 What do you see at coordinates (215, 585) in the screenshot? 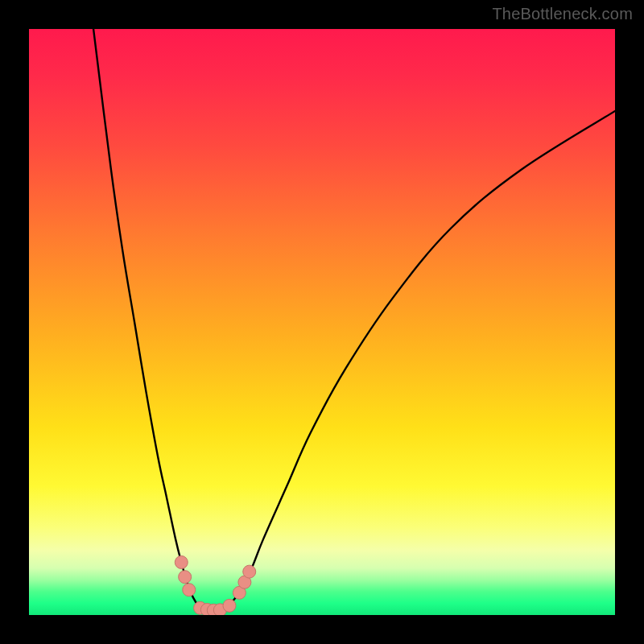
I see `marker-layer` at bounding box center [215, 585].